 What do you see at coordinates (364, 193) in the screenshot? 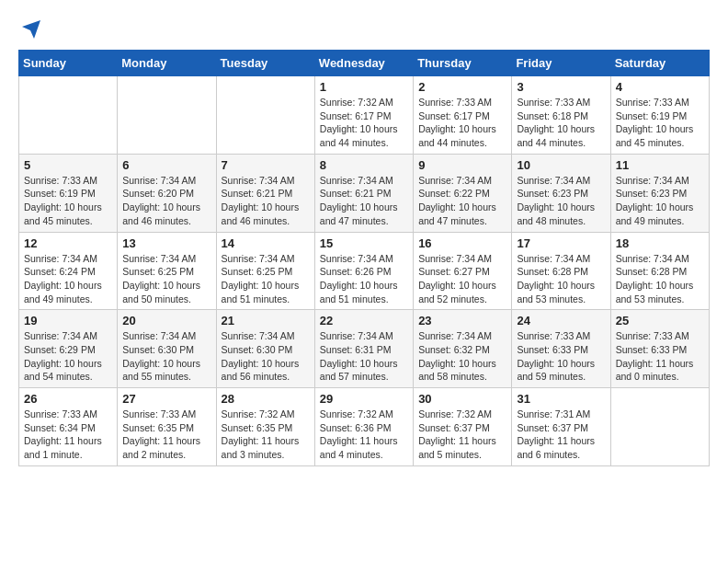
I see `calendar-cell: 8Sunrise: 7:34 AM Sunset: 6:21 PM Daylig…` at bounding box center [364, 193].